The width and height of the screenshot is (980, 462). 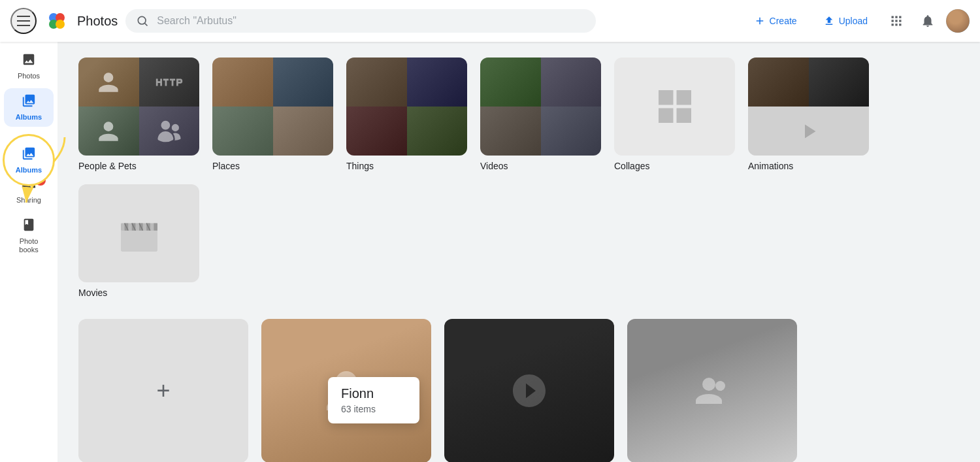 I want to click on albums-highlight-icon, so click(x=29, y=156).